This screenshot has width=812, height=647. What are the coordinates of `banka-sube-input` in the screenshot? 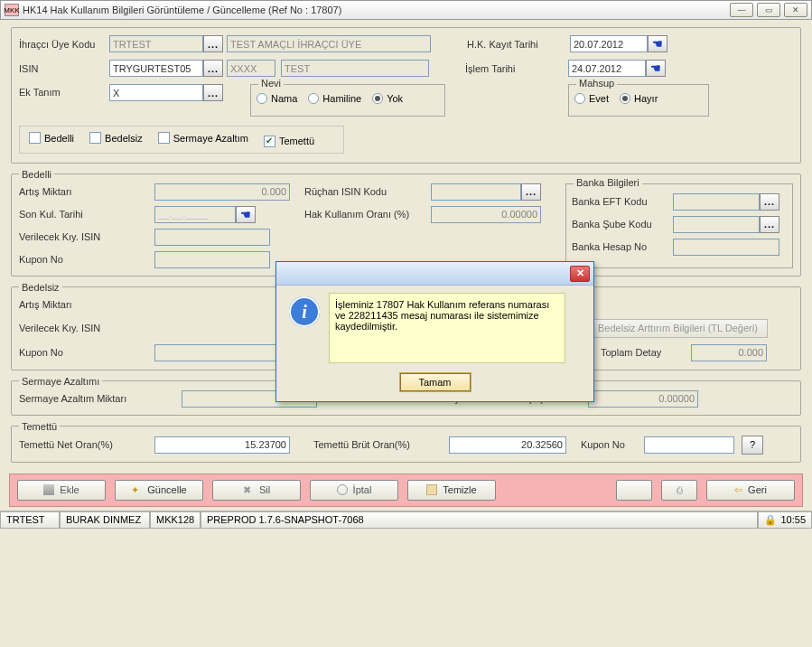 It's located at (716, 224).